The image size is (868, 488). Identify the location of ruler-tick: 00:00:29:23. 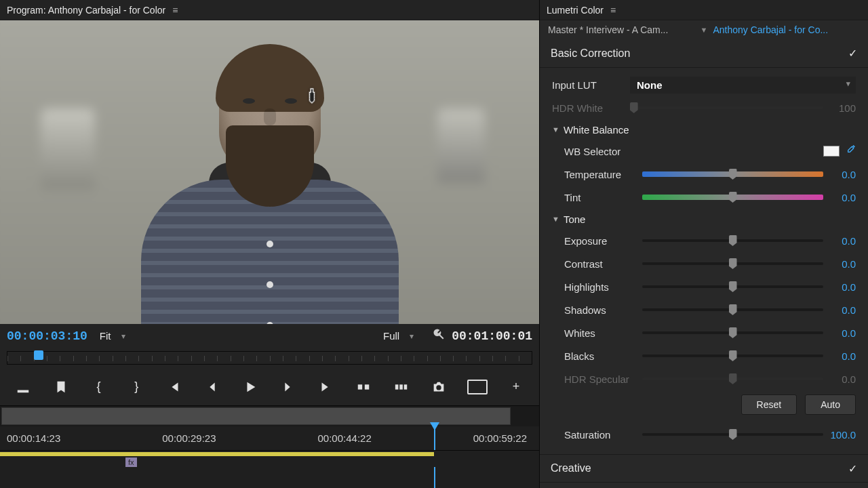
(189, 438).